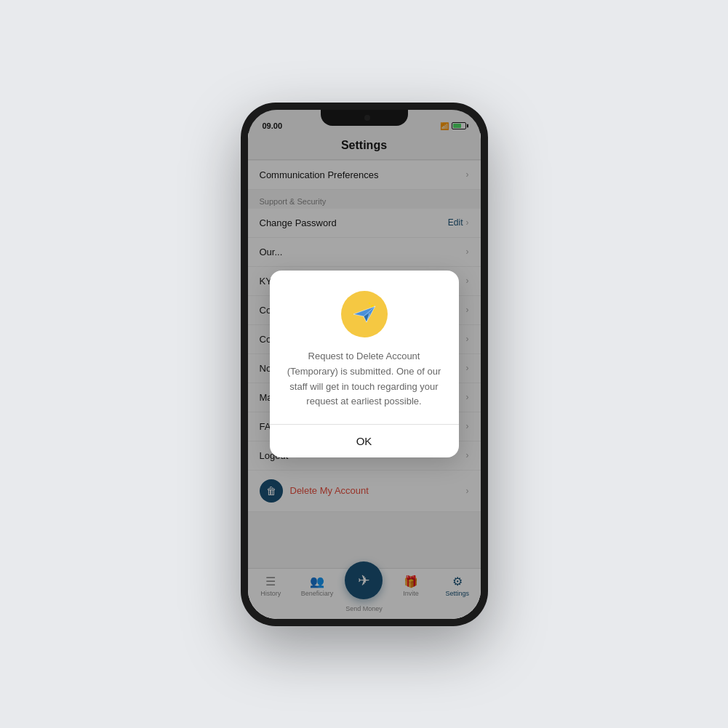 The image size is (728, 728). I want to click on modal-icon, so click(364, 314).